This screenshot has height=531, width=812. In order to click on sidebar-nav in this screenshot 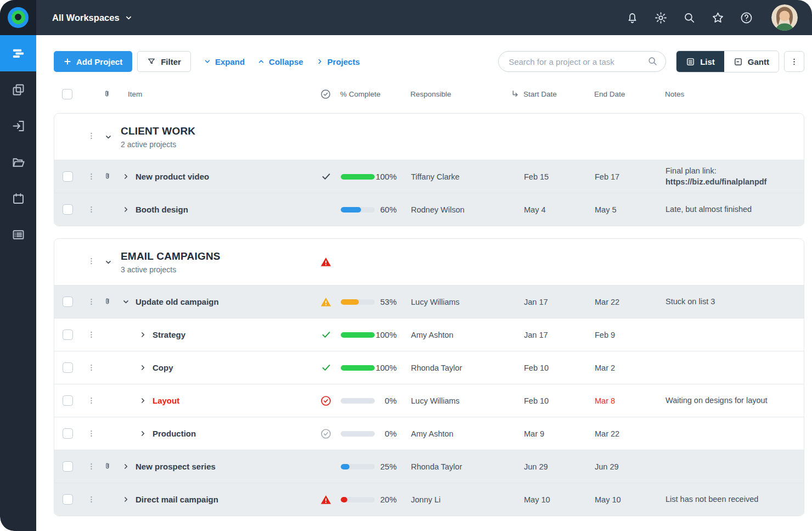, I will do `click(18, 283)`.